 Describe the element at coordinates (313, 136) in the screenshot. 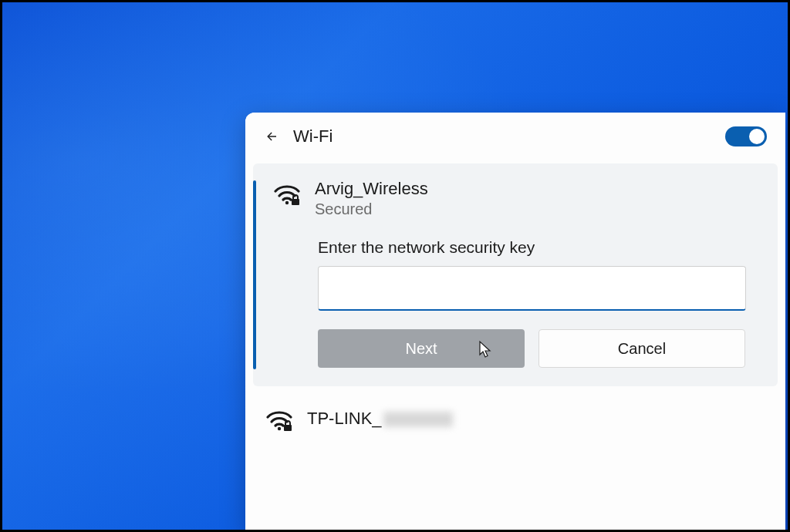

I see `panel-title: Wi-Fi` at that location.